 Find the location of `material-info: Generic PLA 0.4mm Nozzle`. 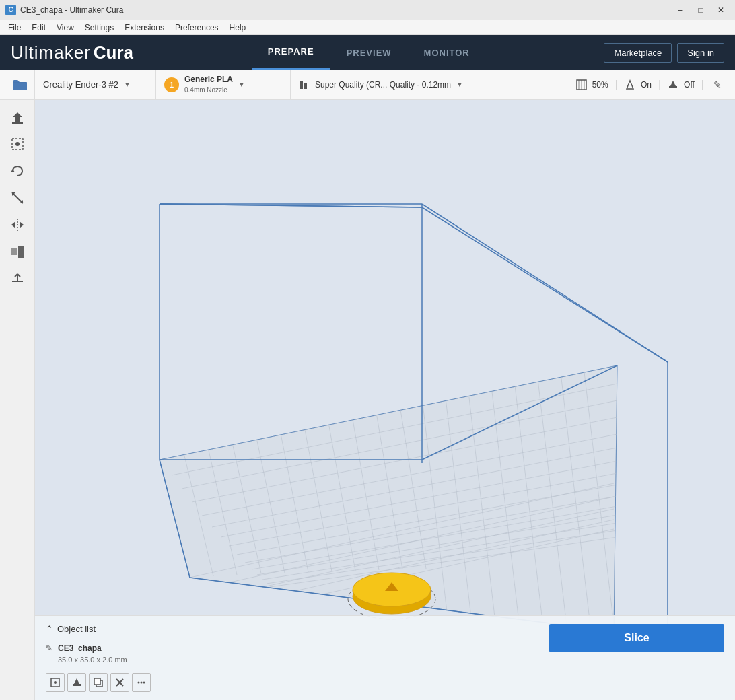

material-info: Generic PLA 0.4mm Nozzle is located at coordinates (209, 85).